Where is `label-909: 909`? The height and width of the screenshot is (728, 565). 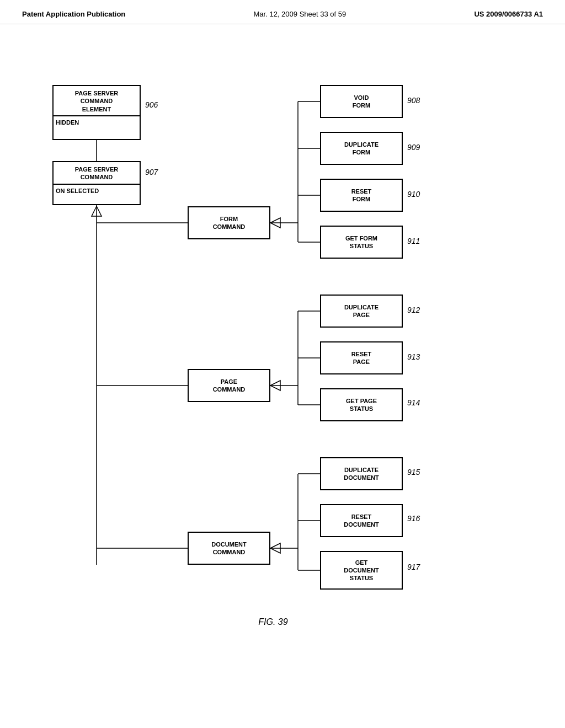 label-909: 909 is located at coordinates (414, 147).